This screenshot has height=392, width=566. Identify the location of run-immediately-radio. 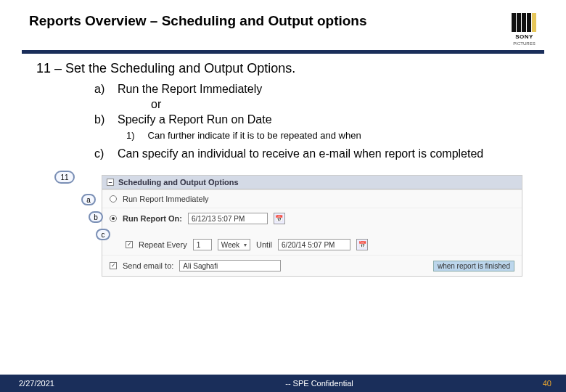
(113, 199).